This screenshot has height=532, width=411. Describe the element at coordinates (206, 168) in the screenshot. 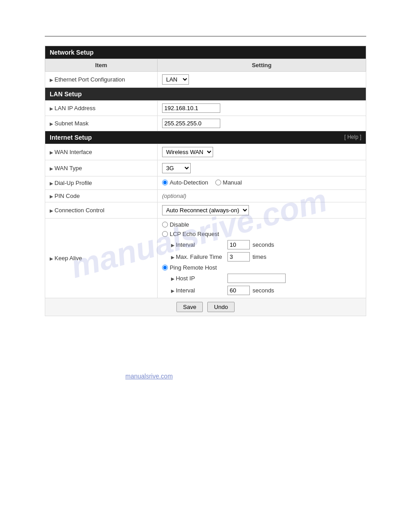

I see `wan-type-row: WAN Type 3G 4G PPTP L2TP` at that location.